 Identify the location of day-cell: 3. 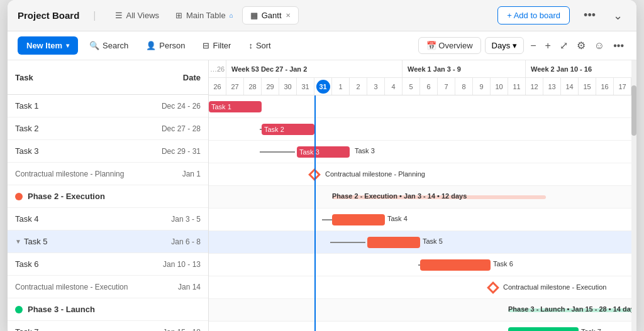
(376, 87).